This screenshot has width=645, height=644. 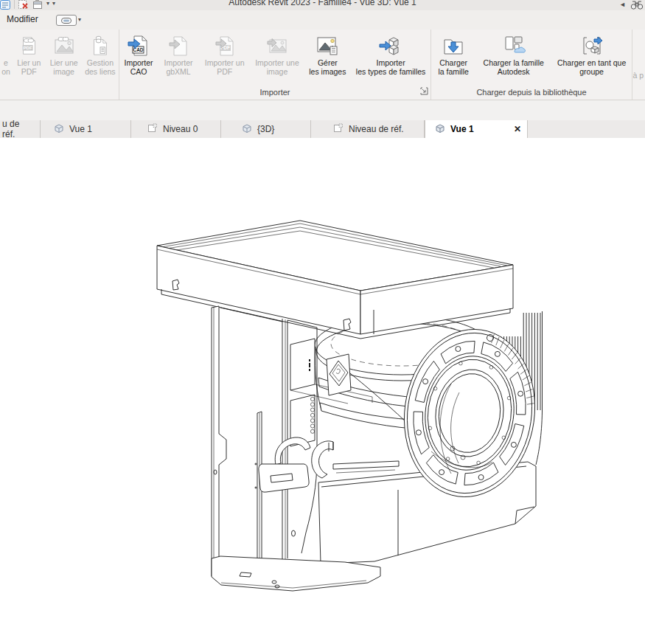 I want to click on import-image-icon, so click(x=277, y=46).